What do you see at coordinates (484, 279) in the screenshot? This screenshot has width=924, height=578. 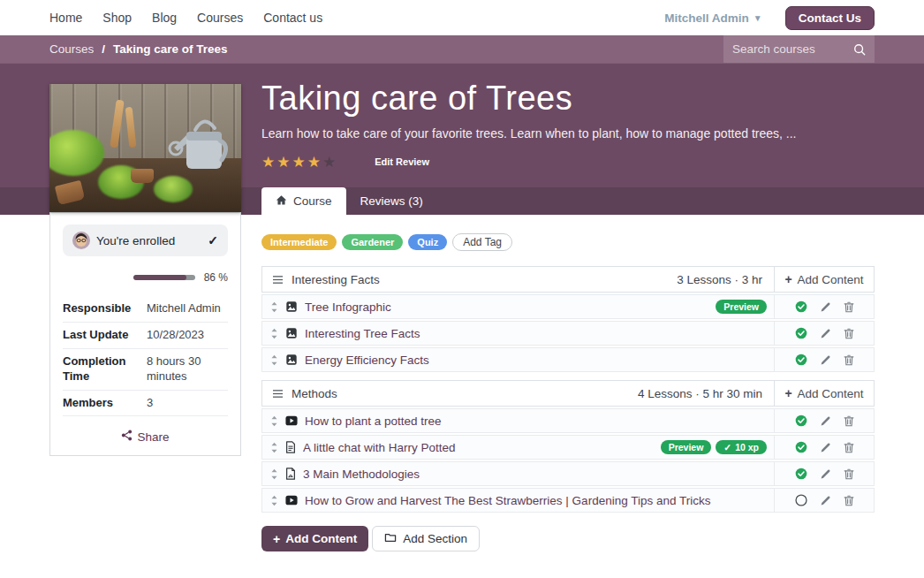 I see `section-title: Interesting Facts` at bounding box center [484, 279].